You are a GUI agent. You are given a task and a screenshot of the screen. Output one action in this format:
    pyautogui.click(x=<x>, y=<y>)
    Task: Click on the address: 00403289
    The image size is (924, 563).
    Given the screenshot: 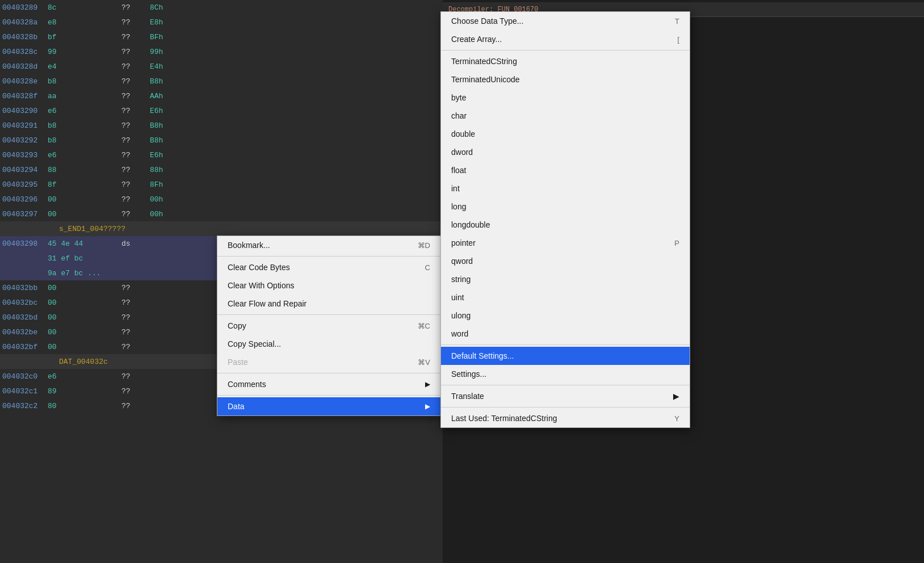 What is the action you would take?
    pyautogui.click(x=25, y=8)
    